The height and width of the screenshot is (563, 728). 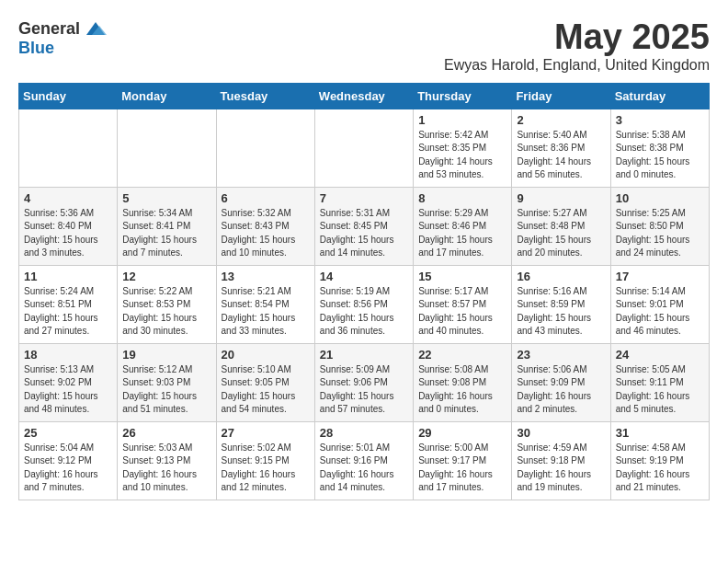 I want to click on table-row: 4Sunrise: 5:36 AM Sunset: 8:40 PM Daylig…, so click(x=68, y=226).